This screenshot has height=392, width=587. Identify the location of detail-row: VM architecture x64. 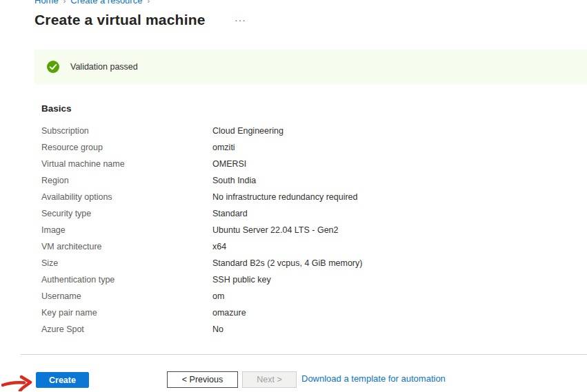
(297, 247).